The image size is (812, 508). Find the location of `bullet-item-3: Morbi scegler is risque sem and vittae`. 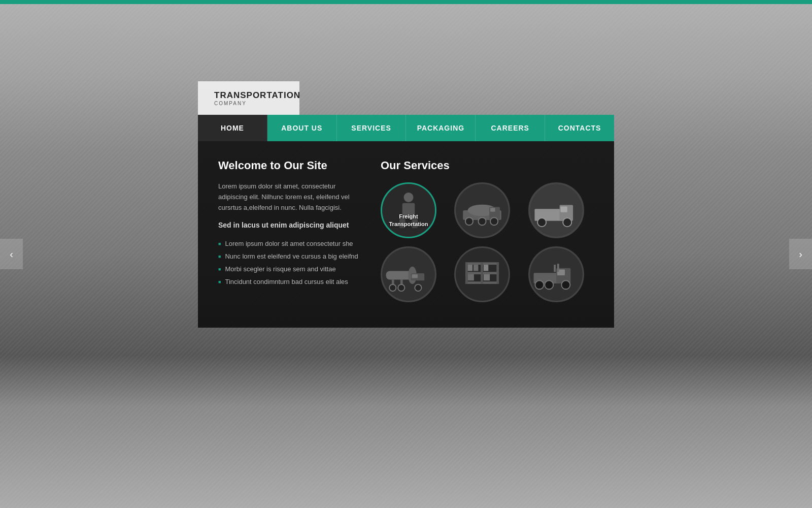

bullet-item-3: Morbi scegler is risque sem and vittae is located at coordinates (289, 269).